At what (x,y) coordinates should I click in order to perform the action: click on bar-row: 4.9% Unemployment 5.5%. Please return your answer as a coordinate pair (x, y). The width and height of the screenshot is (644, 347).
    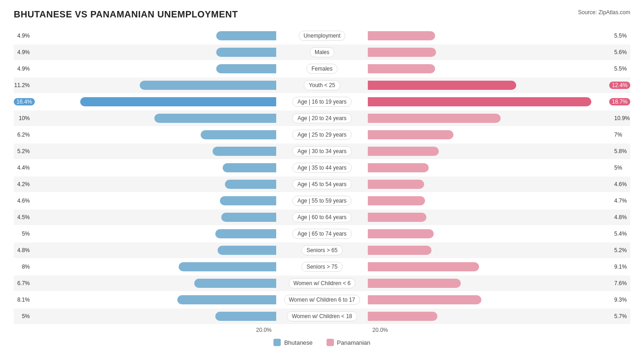
    Looking at the image, I should click on (322, 36).